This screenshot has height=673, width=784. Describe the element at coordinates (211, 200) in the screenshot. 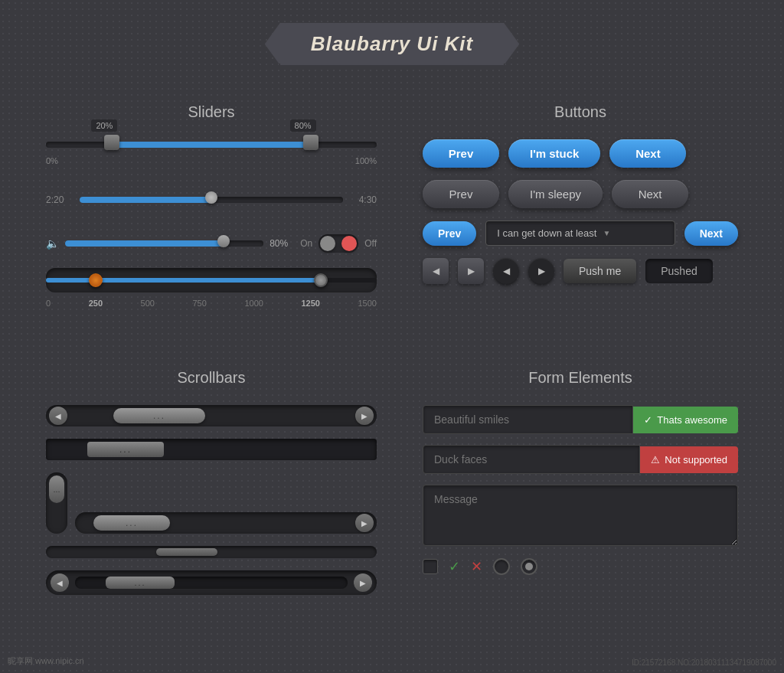

I see `slider-time-track` at that location.